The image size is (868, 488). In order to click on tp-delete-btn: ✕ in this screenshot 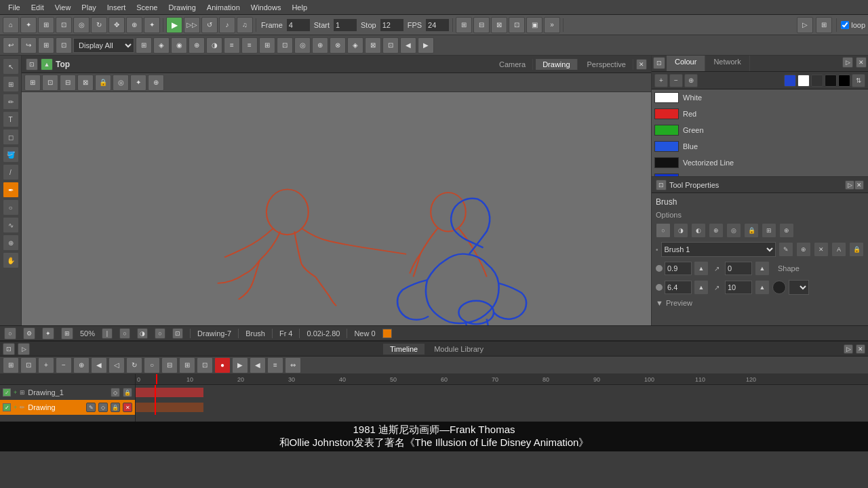, I will do `click(821, 249)`.